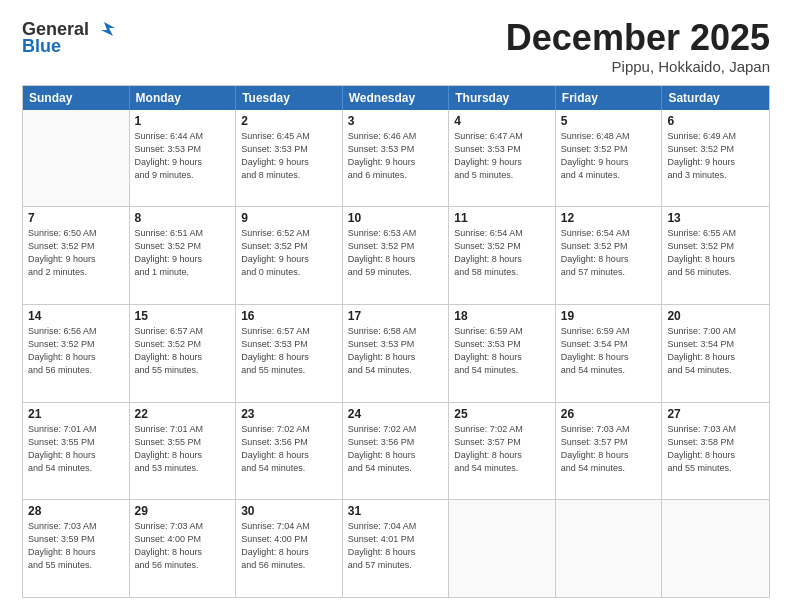 This screenshot has width=792, height=612. Describe the element at coordinates (502, 156) in the screenshot. I see `cell-sun-info: Sunrise: 6:47 AM Sunset: 3:53 PM Dayligh…` at that location.